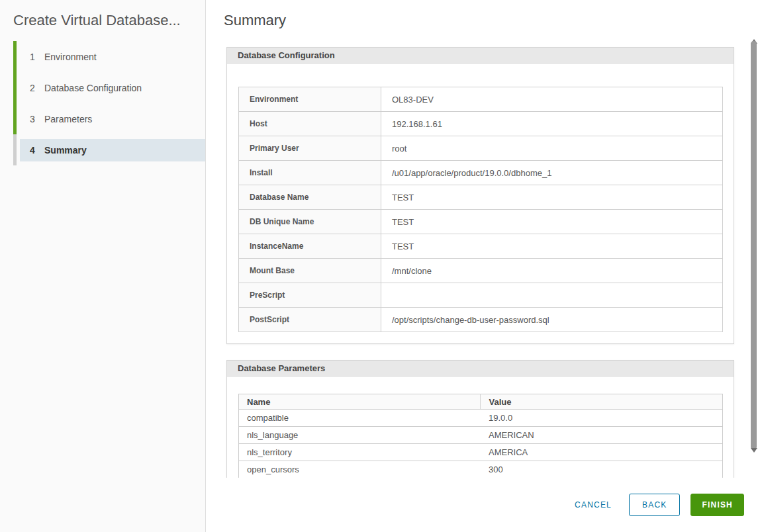  Describe the element at coordinates (602, 453) in the screenshot. I see `param-value: AMERICA` at that location.